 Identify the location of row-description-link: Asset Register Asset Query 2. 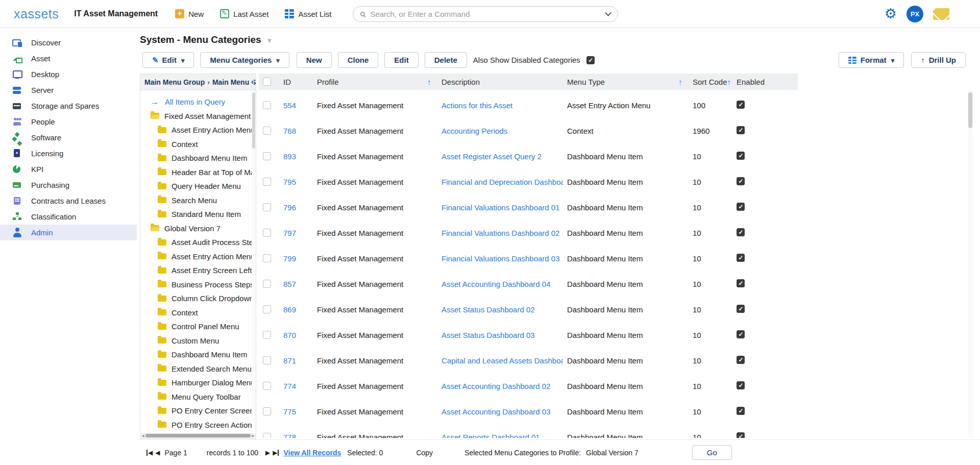
(492, 156).